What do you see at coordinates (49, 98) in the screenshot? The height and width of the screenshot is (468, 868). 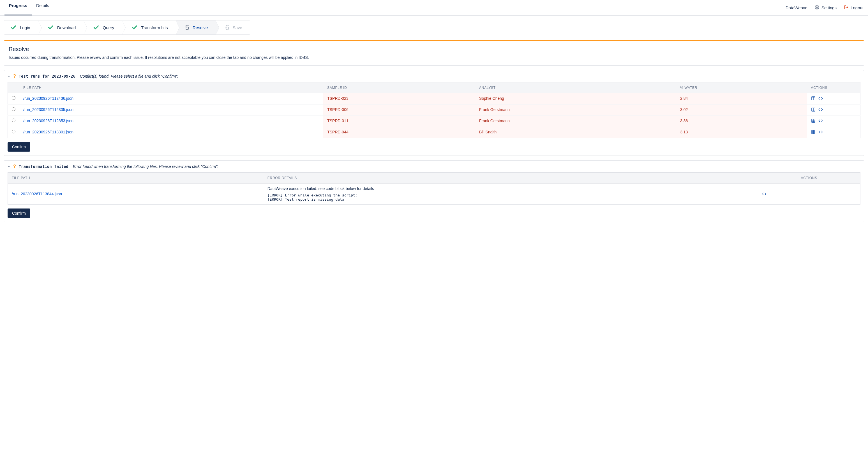 I see `file-path-link: /run_20230926T112436.json` at bounding box center [49, 98].